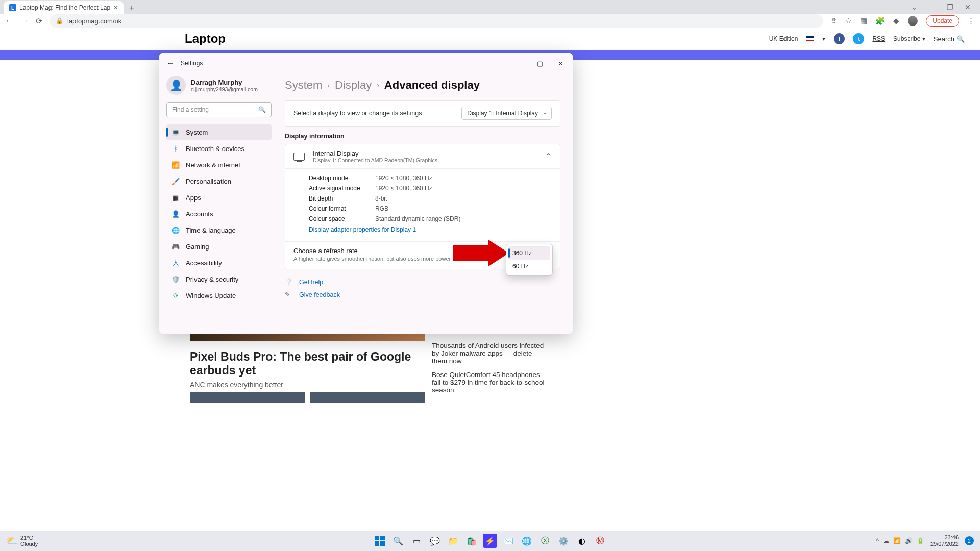 The image size is (980, 551). What do you see at coordinates (398, 541) in the screenshot?
I see `taskbar-search: 🔍` at bounding box center [398, 541].